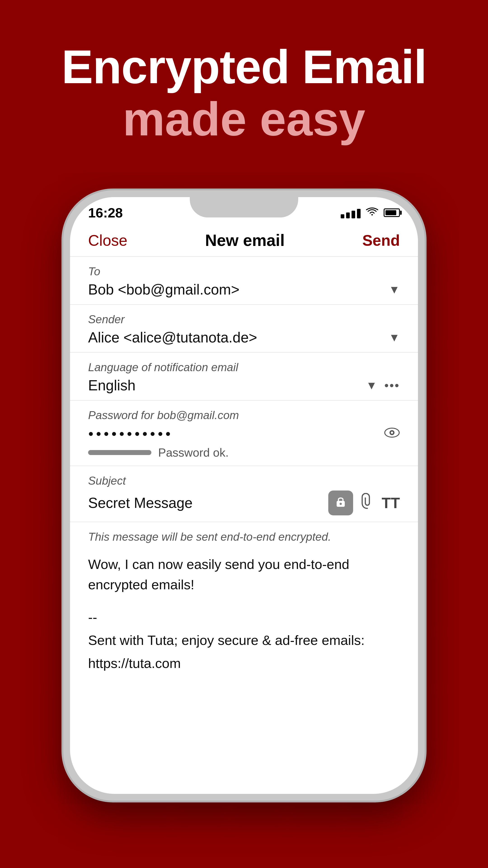 This screenshot has width=488, height=868. Describe the element at coordinates (341, 503) in the screenshot. I see `lock-encrypt-button` at that location.